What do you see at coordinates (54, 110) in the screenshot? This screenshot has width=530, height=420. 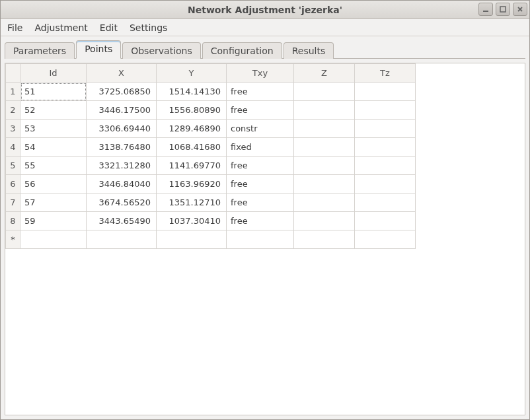 I see `cell-id: 52` at bounding box center [54, 110].